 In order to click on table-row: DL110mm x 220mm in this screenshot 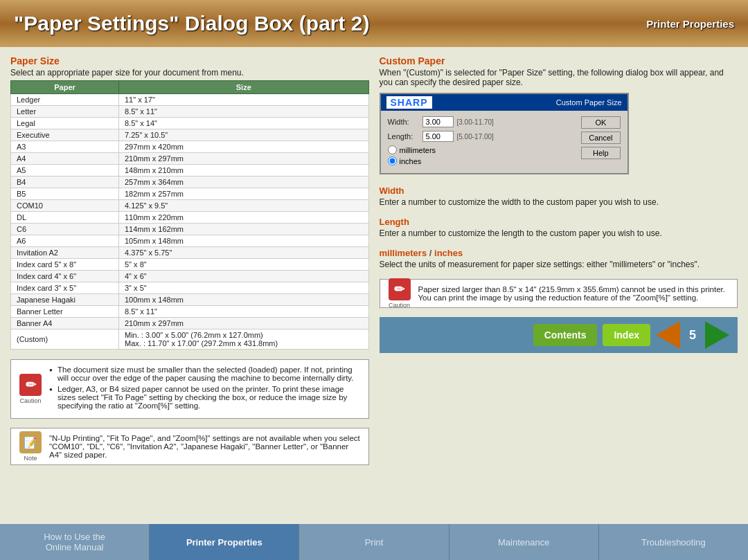, I will do `click(190, 217)`.